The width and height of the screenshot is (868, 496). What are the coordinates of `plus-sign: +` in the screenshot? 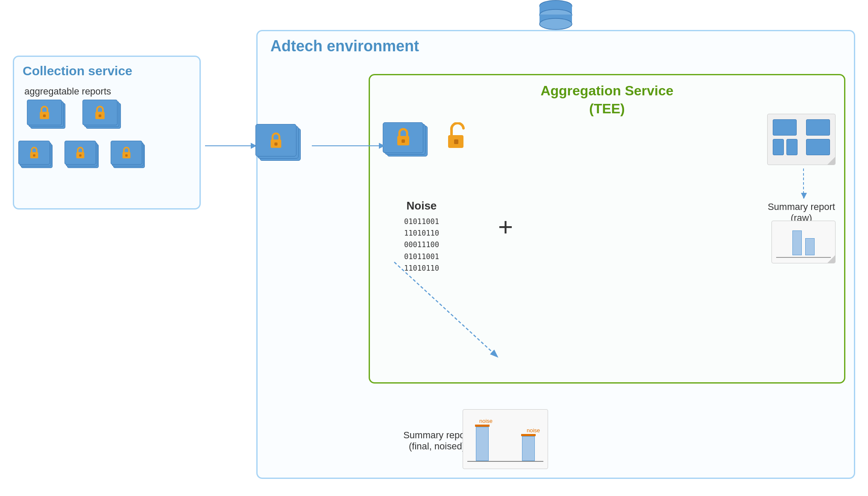 It's located at (506, 227).